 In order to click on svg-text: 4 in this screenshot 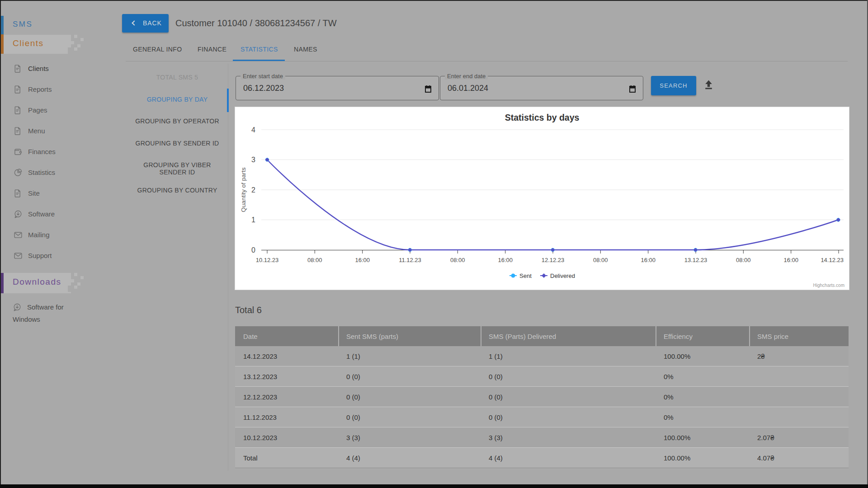, I will do `click(253, 130)`.